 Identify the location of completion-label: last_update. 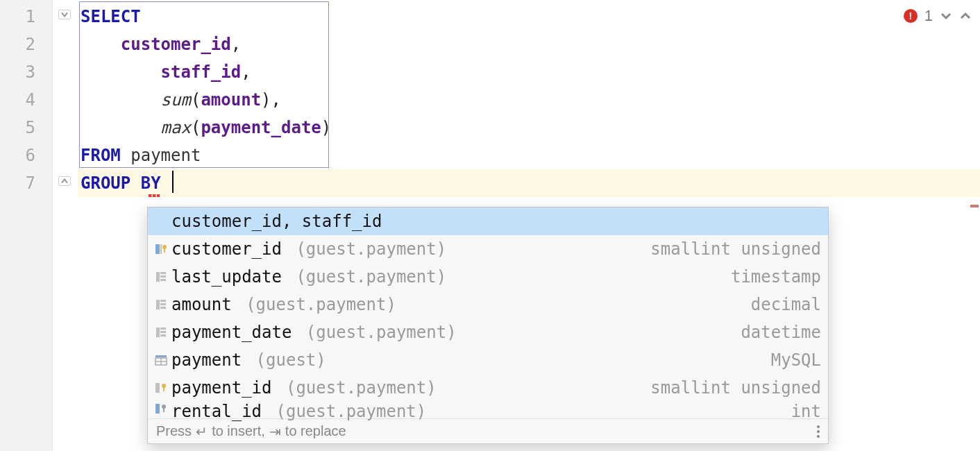
(226, 277).